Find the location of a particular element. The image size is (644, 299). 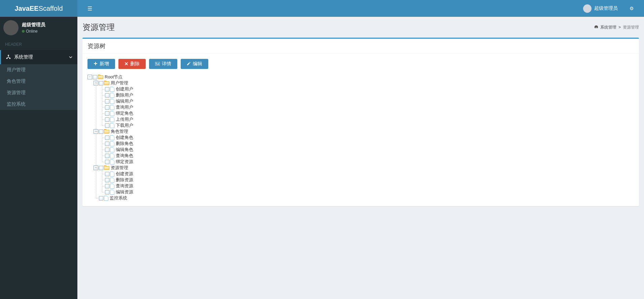

status-text: Online is located at coordinates (32, 31).